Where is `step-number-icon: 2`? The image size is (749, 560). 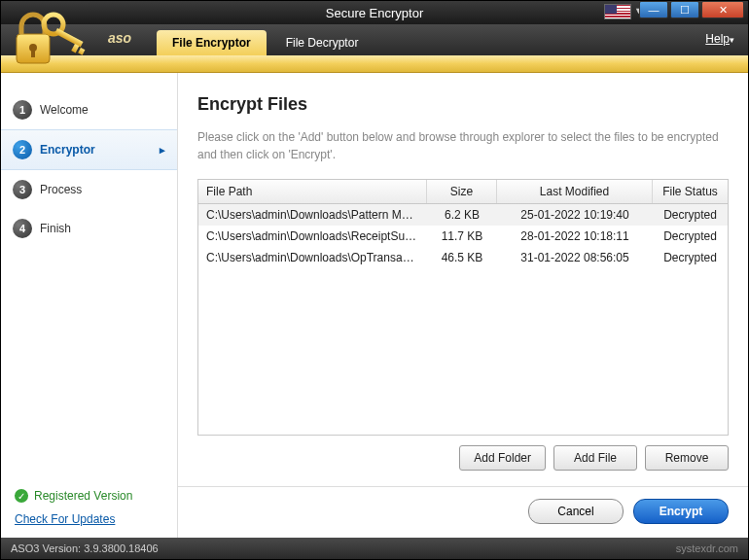
step-number-icon: 2 is located at coordinates (22, 150).